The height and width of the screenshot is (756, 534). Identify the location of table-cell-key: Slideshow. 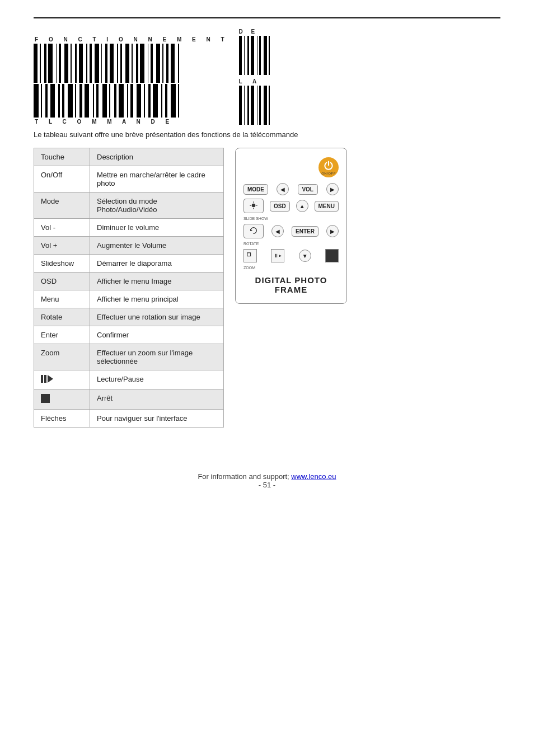
(62, 264).